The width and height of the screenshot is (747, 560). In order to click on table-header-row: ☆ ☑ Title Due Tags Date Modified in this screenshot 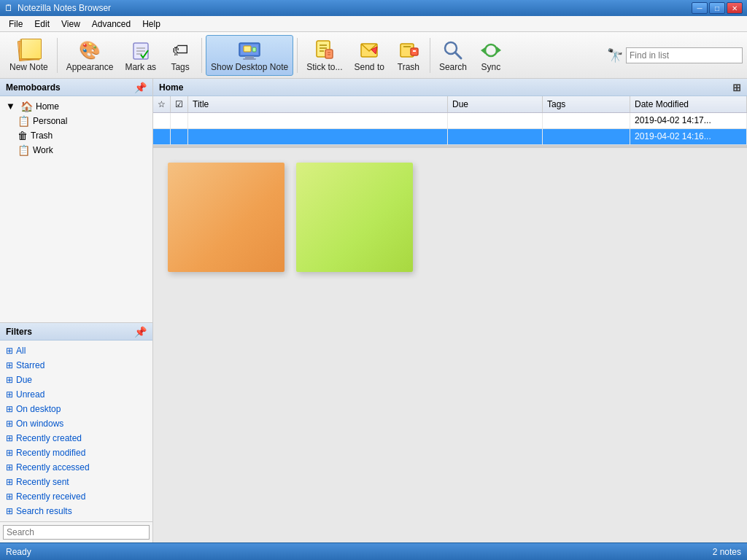, I will do `click(450, 104)`.